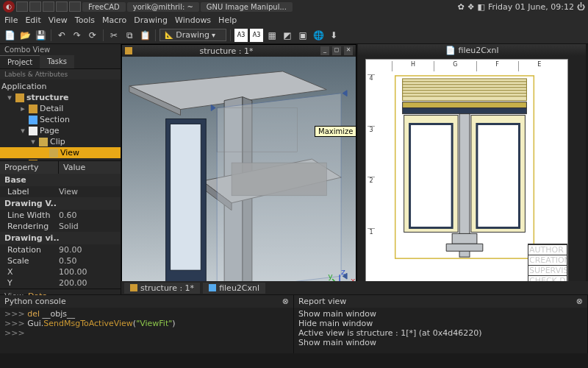 The width and height of the screenshot is (588, 368). I want to click on menu-help: Help, so click(228, 21).